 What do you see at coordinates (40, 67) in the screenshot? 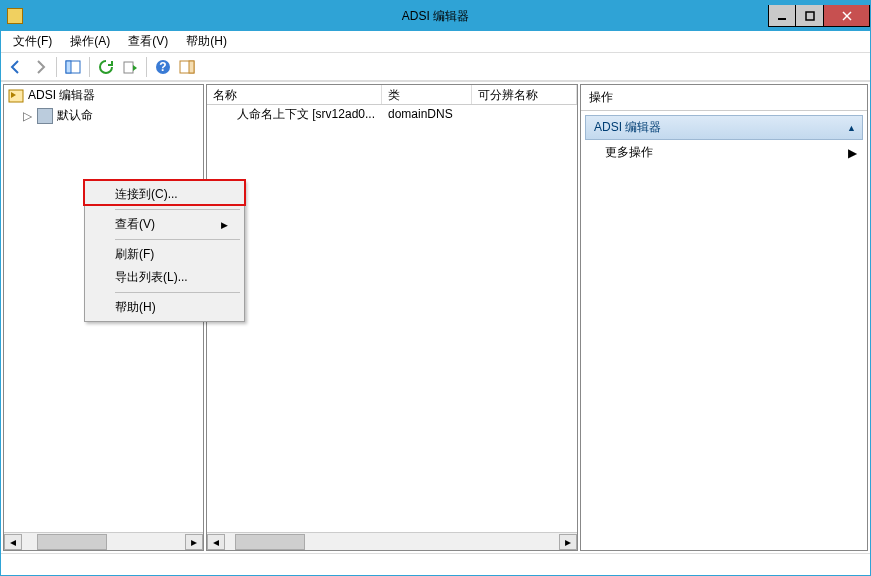
I see `arrow-right-icon` at bounding box center [40, 67].